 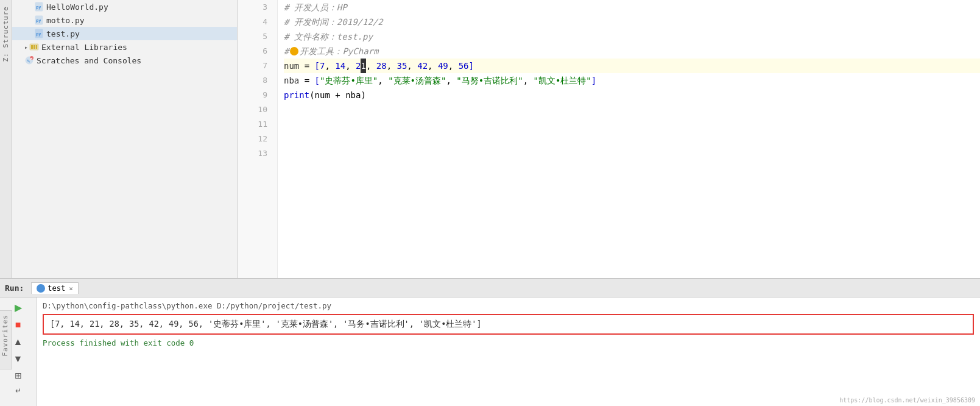 What do you see at coordinates (15, 288) in the screenshot?
I see `run-label: Run:` at bounding box center [15, 288].